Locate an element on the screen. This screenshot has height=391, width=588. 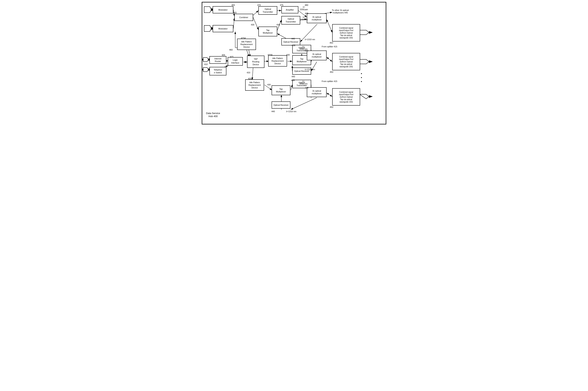
opt-tx1-label: OpticalTransmitter is located at coordinates (268, 10).